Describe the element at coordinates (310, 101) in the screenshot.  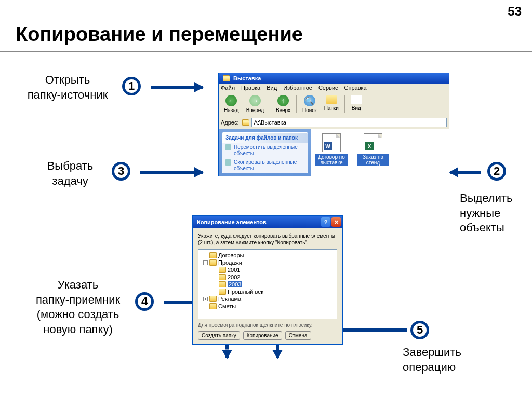
I see `search-icon: 🔍` at that location.